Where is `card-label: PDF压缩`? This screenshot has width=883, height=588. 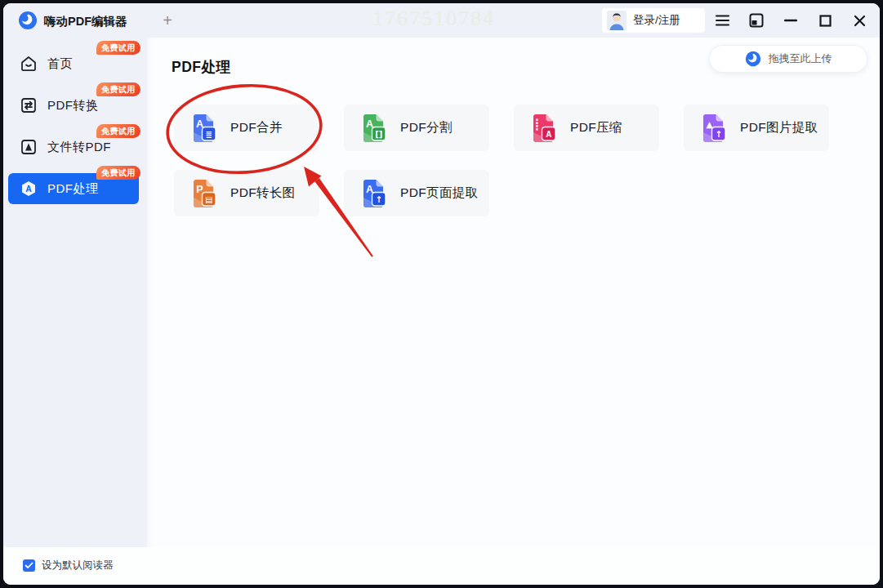
card-label: PDF压缩 is located at coordinates (596, 127).